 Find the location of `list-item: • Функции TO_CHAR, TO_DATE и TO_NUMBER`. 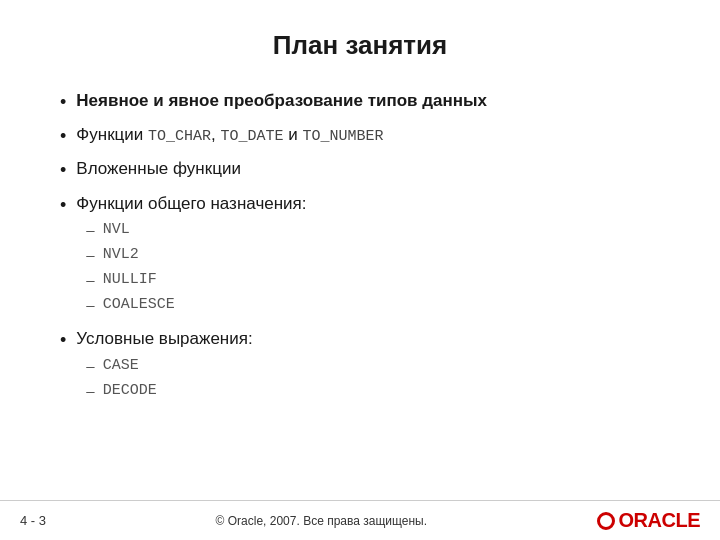

list-item: • Функции TO_CHAR, TO_DATE и TO_NUMBER is located at coordinates (360, 136).